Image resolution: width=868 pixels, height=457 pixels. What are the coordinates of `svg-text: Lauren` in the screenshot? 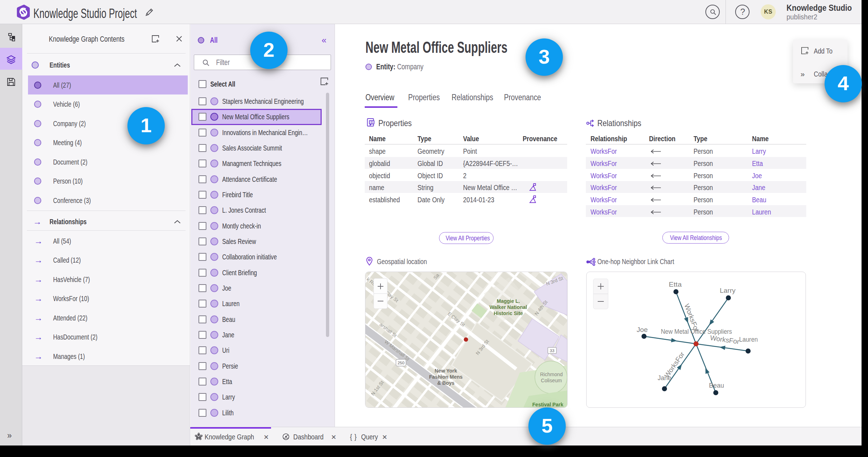 It's located at (748, 339).